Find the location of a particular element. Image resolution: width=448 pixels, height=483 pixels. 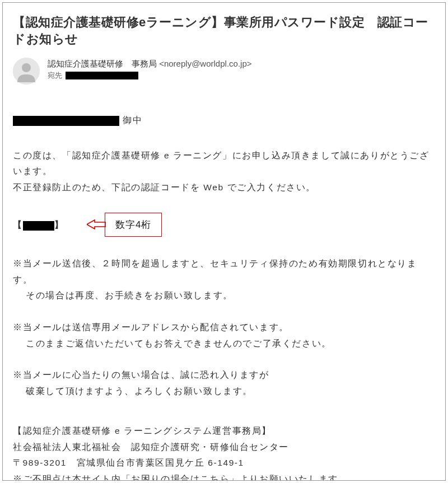

intro-line-1: この度は、「認知症介護基礎研修 e ラーニング」にお申し込み頂きまして誠にありが… is located at coordinates (224, 163).